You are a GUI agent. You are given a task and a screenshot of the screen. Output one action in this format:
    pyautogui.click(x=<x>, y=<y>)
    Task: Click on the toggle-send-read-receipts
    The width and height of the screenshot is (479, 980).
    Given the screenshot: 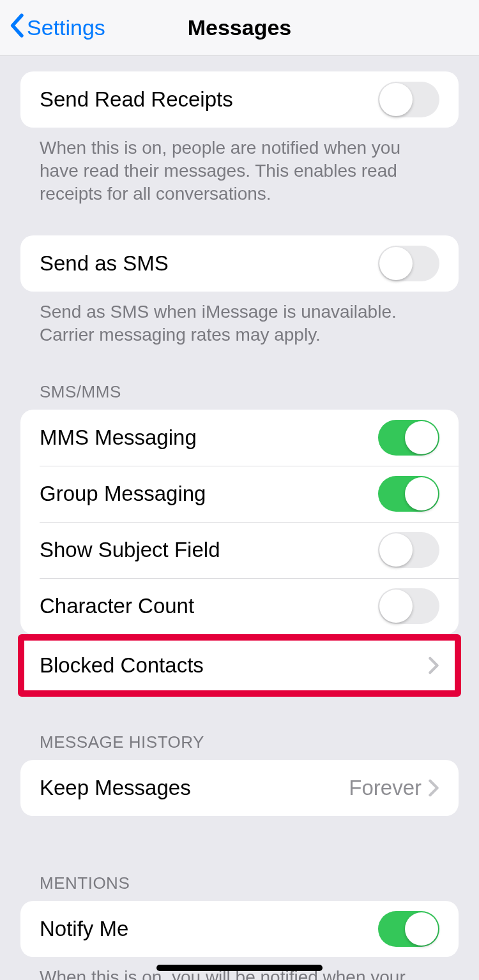 What is the action you would take?
    pyautogui.click(x=409, y=100)
    